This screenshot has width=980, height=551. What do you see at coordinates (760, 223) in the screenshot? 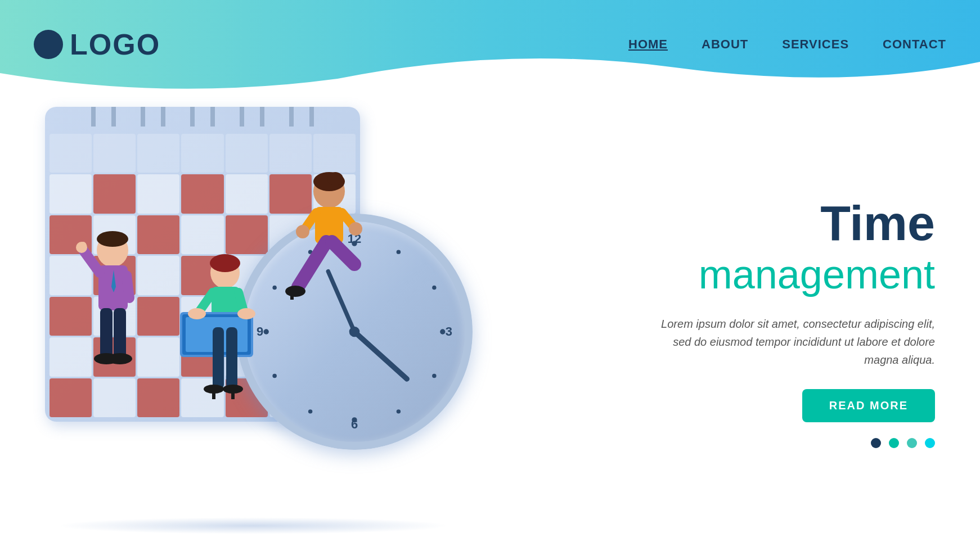
I see `hero-title-time: Time` at bounding box center [760, 223].